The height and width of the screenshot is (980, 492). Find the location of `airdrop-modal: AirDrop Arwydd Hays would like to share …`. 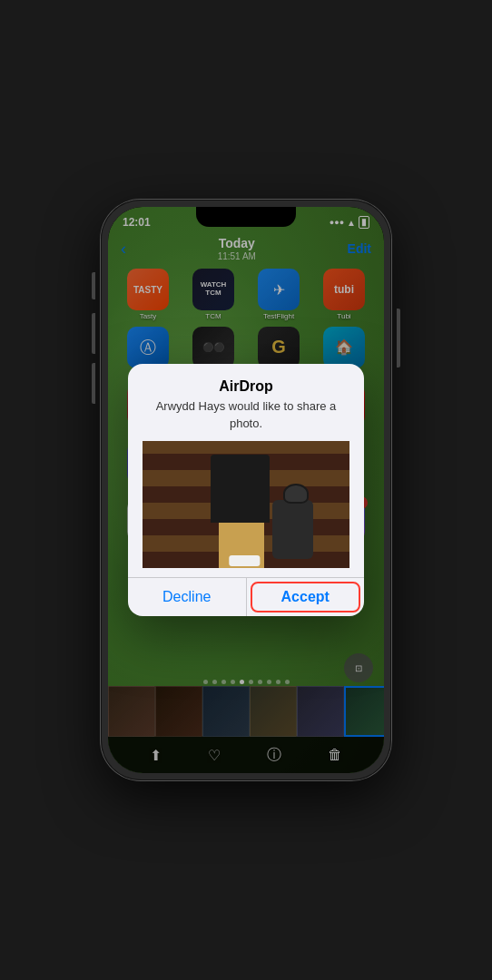

airdrop-modal: AirDrop Arwydd Hays would like to share … is located at coordinates (246, 490).